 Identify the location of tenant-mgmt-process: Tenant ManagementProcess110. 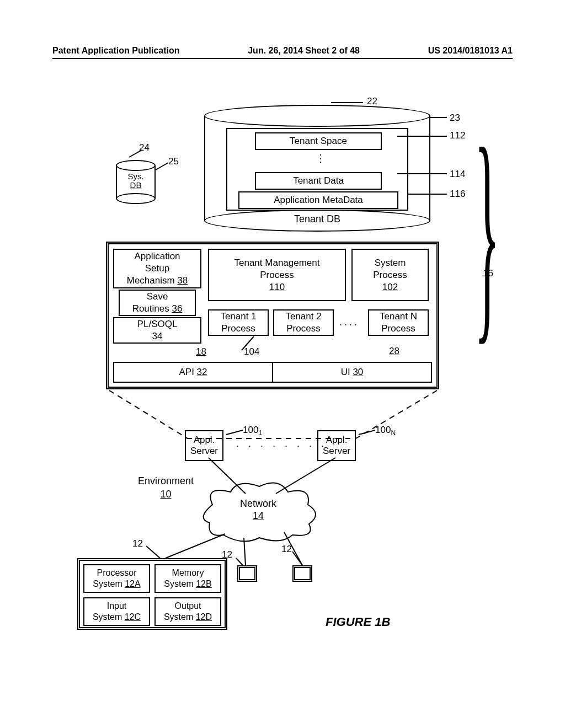
(277, 275).